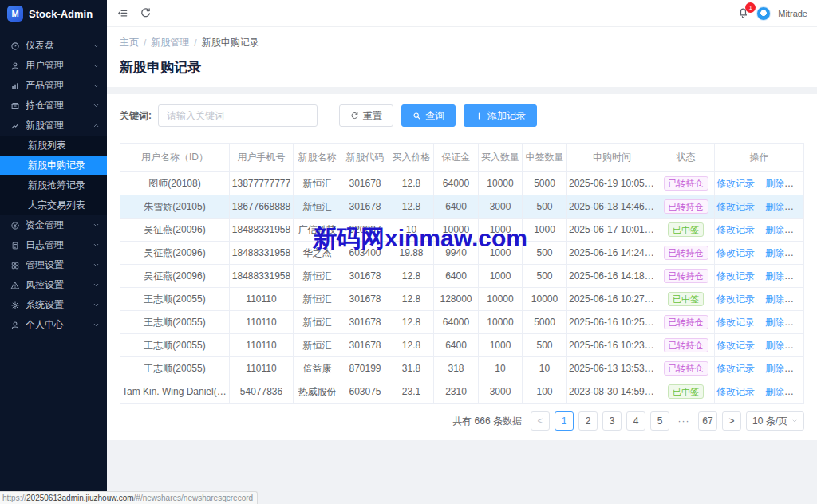 The width and height of the screenshot is (817, 504). Describe the element at coordinates (545, 158) in the screenshot. I see `column-header: 中签数量` at that location.